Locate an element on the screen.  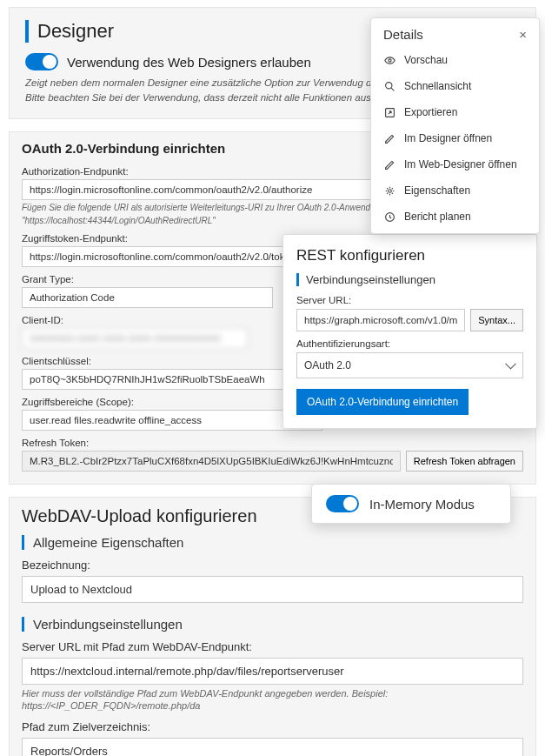
oauth-setup-button: OAuth 2.0-Verbindung einrichten is located at coordinates (382, 402).